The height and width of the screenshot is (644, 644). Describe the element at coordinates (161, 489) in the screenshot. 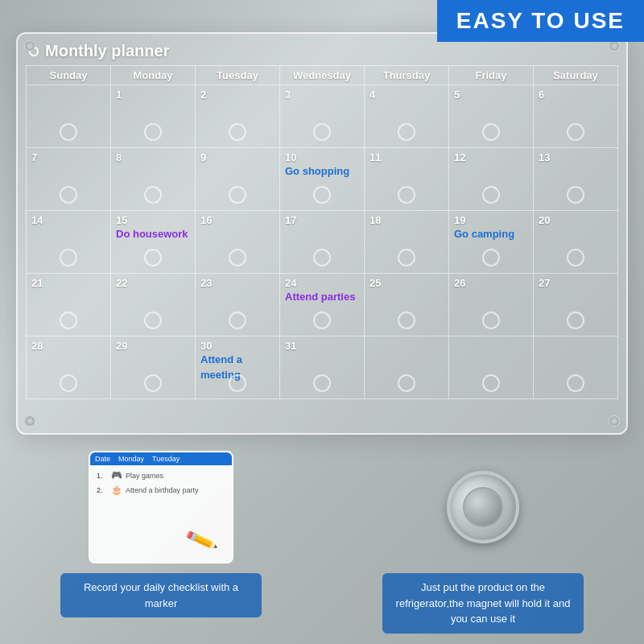

I see `list-item: 2. 🎂 Attend a birthday party` at that location.